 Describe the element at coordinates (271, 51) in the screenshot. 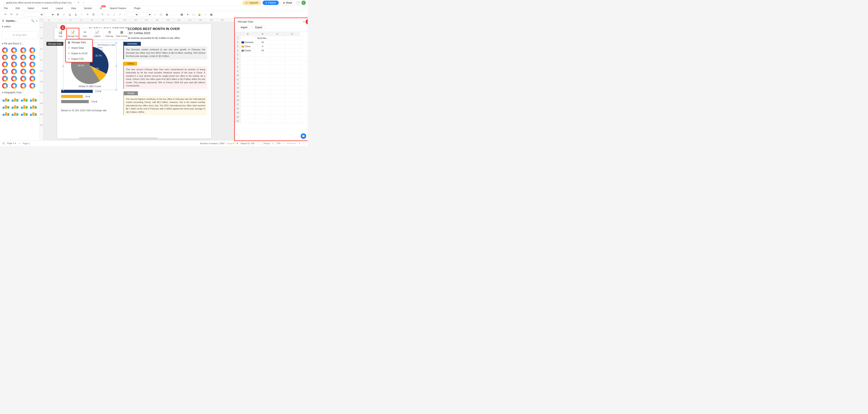

I see `grid-row: 4Global29` at that location.